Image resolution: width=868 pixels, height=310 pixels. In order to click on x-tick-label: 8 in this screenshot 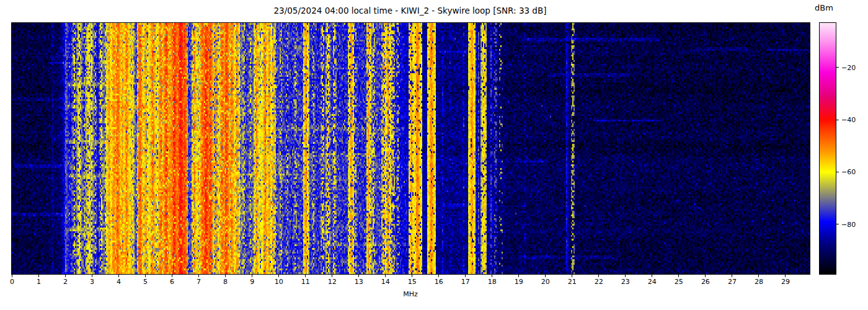, I will do `click(226, 281)`.